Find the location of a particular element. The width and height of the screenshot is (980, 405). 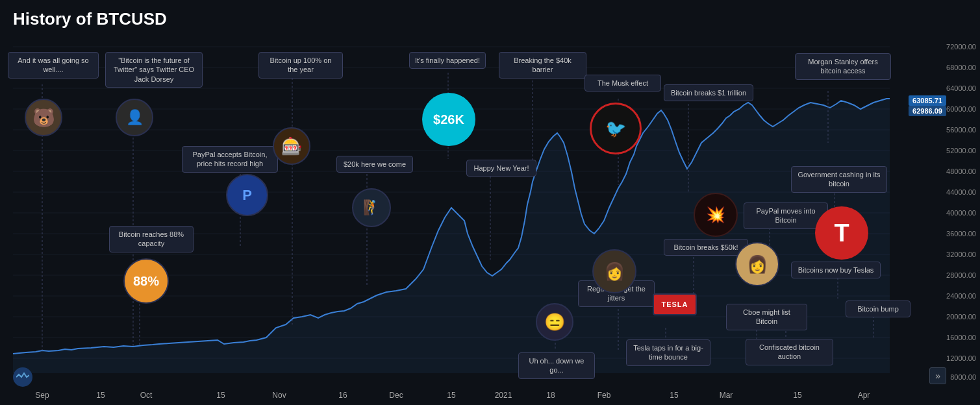

nav-next-button: » is located at coordinates (938, 376).